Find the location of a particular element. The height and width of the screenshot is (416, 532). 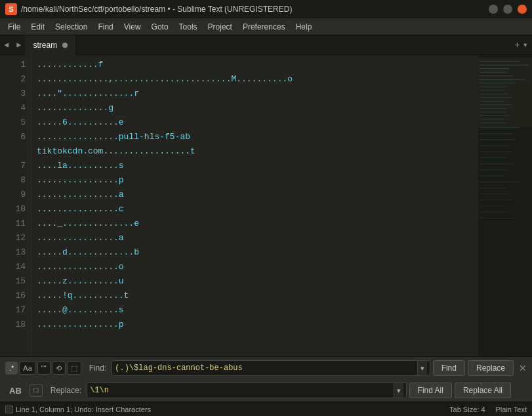

line-num-17: 17 is located at coordinates (18, 310).